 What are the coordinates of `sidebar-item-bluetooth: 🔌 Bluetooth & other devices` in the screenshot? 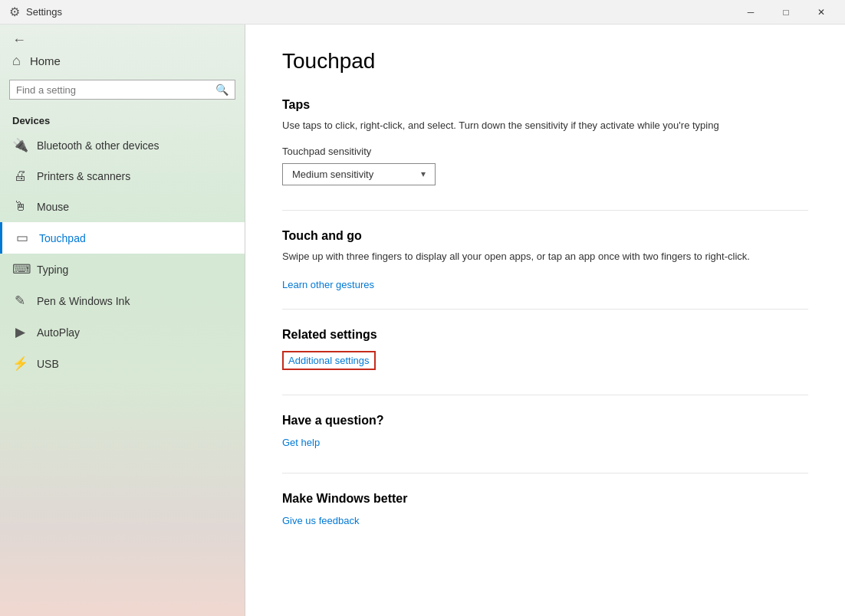 It's located at (123, 146).